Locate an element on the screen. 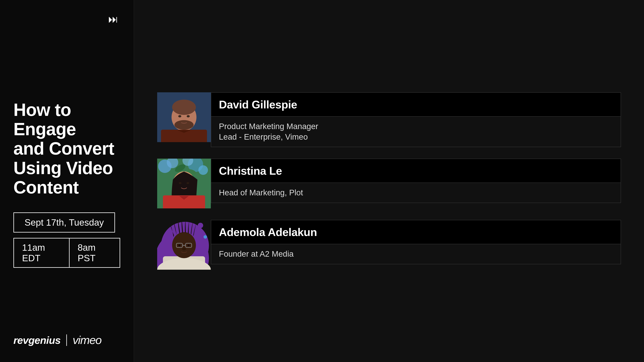 The width and height of the screenshot is (644, 362). time-edt: 11am EDT is located at coordinates (41, 253).